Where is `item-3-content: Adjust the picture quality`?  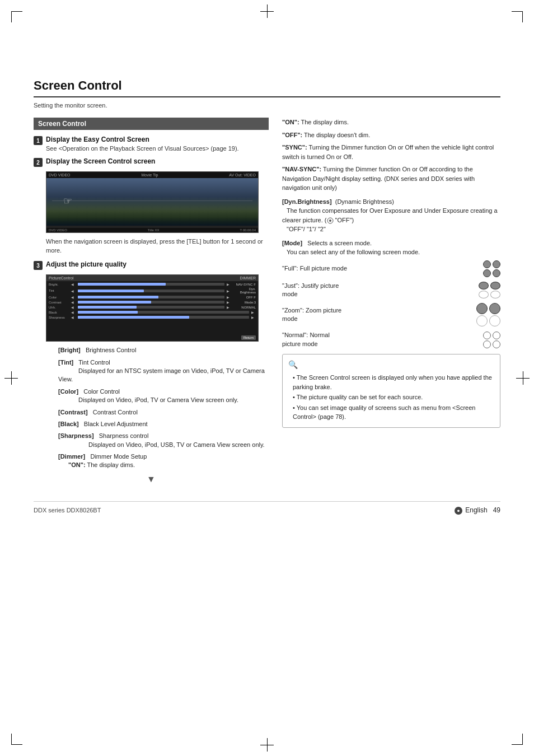 item-3-content: Adjust the picture quality is located at coordinates (86, 264).